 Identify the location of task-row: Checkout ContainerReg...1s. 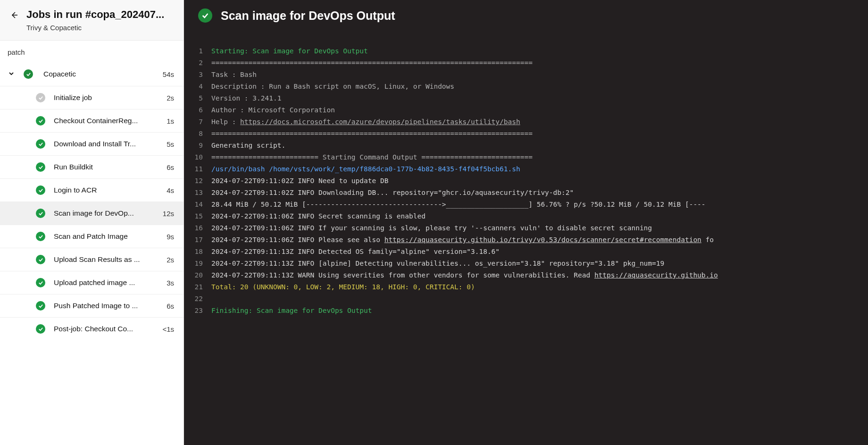
(92, 121).